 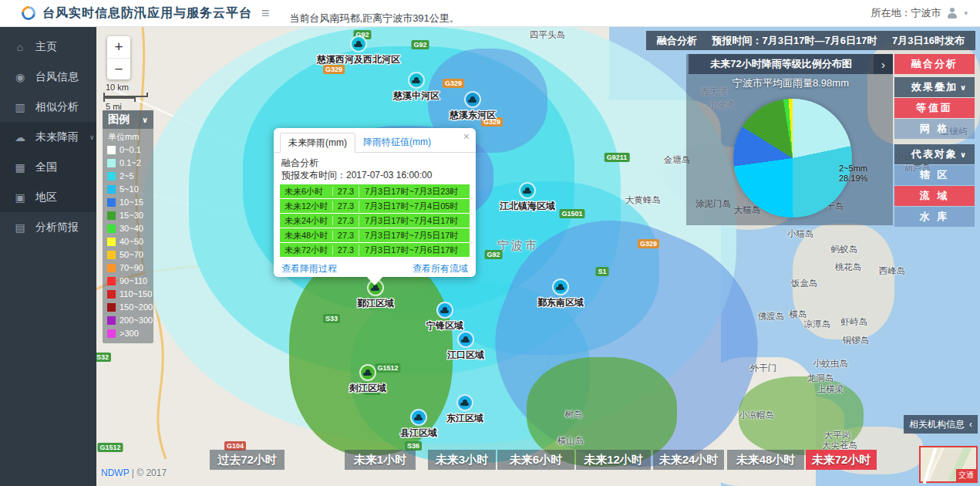 What do you see at coordinates (375, 235) in the screenshot?
I see `table-row: 未来48小时 27.3 7月3日17时~7月5日17时` at bounding box center [375, 235].